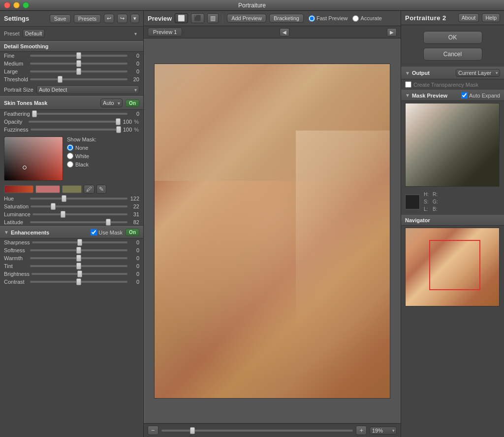 This screenshot has height=437, width=504. Describe the element at coordinates (453, 78) in the screenshot. I see `output-section: ▼ Output Current Layer Create Transparen…` at that location.